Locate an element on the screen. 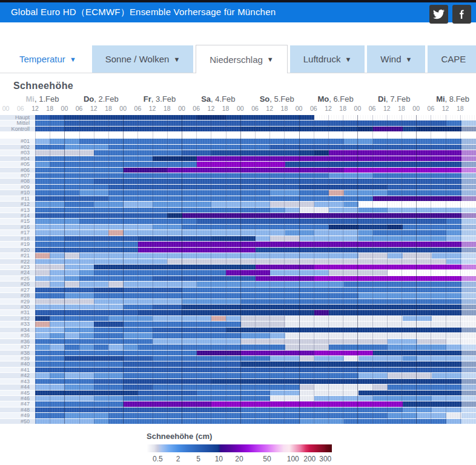 The height and width of the screenshot is (465, 476). chevron-down-icon: ▼ is located at coordinates (270, 59).